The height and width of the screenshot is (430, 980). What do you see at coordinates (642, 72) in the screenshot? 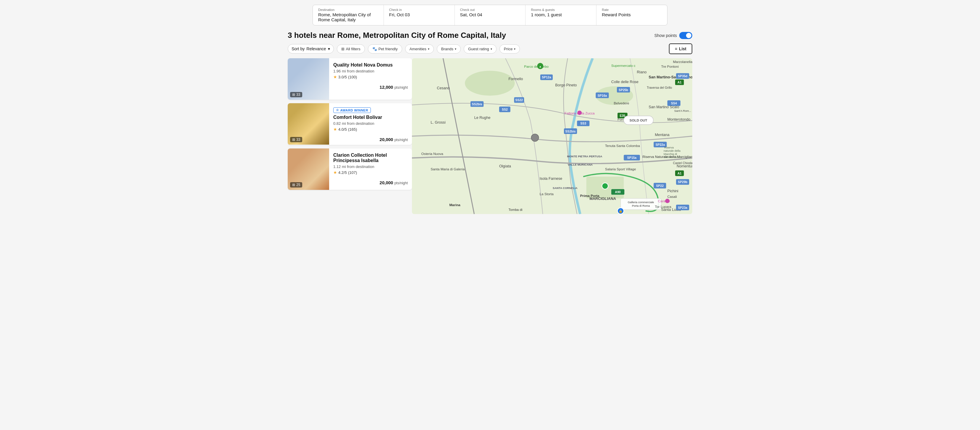
I see `svg-text: Riano` at bounding box center [642, 72].